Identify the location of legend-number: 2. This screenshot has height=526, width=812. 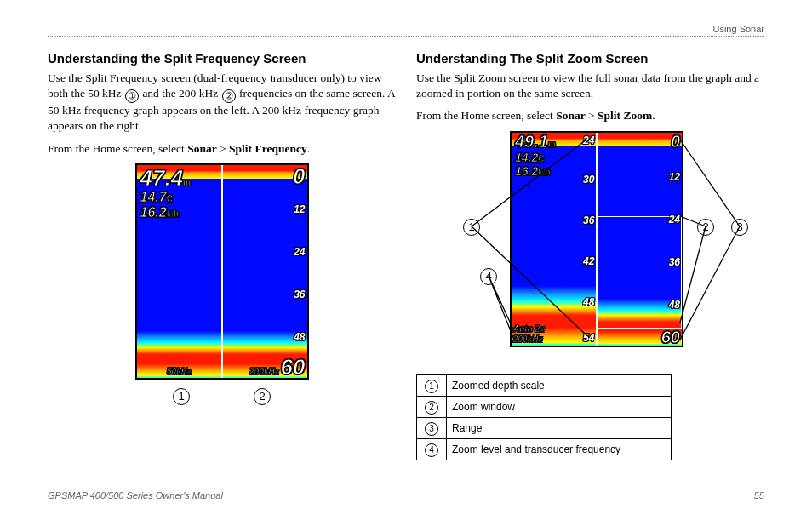
(432, 407).